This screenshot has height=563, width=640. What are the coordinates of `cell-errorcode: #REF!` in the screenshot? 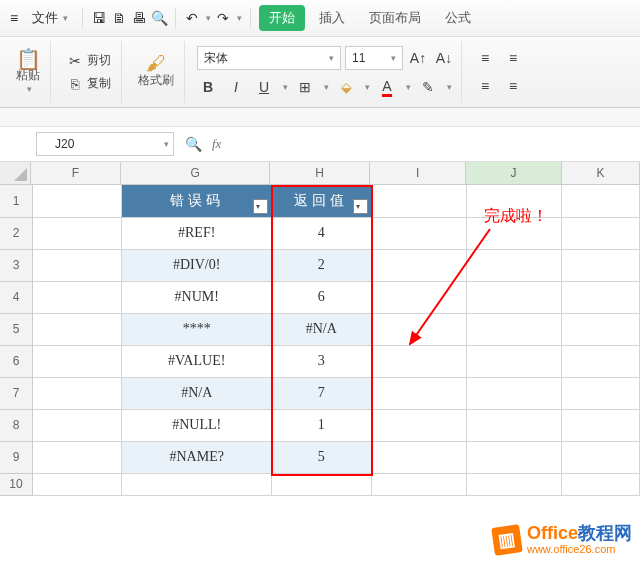 It's located at (196, 233).